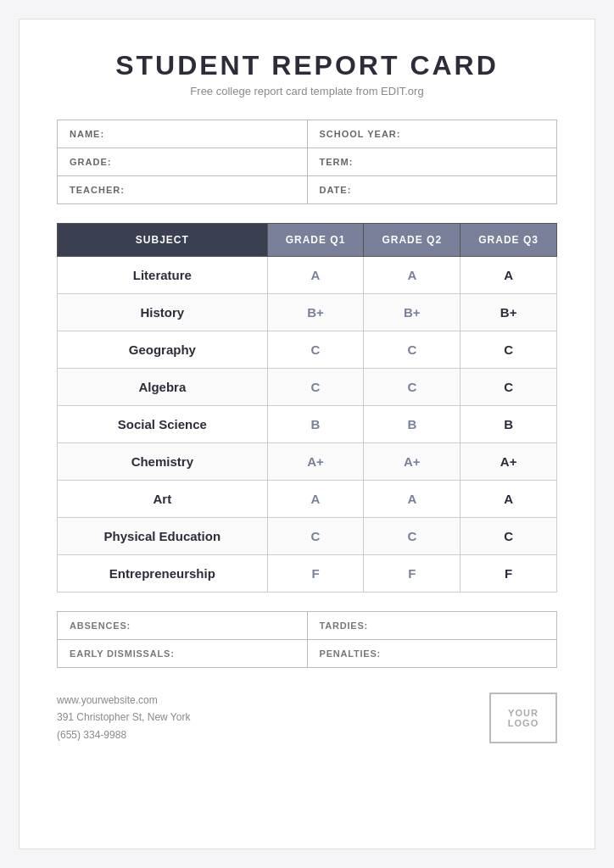 This screenshot has height=868, width=614. What do you see at coordinates (183, 190) in the screenshot?
I see `teacher-cell: TEACHER:` at bounding box center [183, 190].